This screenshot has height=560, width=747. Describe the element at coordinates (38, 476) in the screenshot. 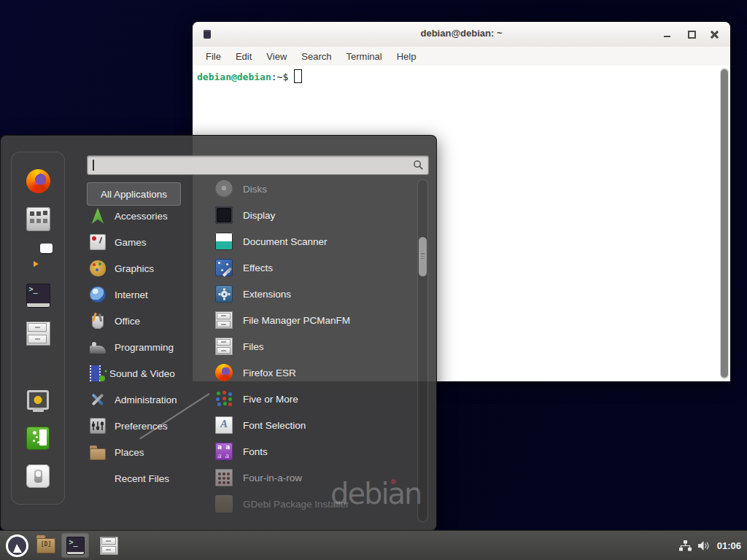

I see `shutdown-button` at that location.